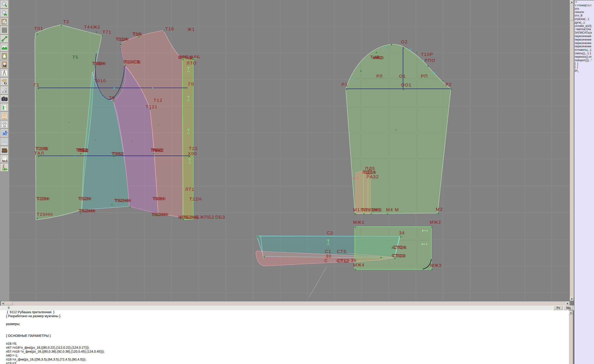  I want to click on command-list-item: дуга(,..);, so click(584, 23).